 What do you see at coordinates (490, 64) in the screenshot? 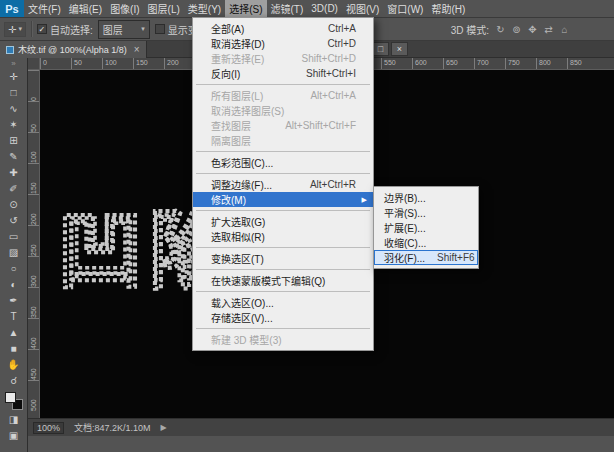
I see `ruler-label: 700` at bounding box center [490, 64].